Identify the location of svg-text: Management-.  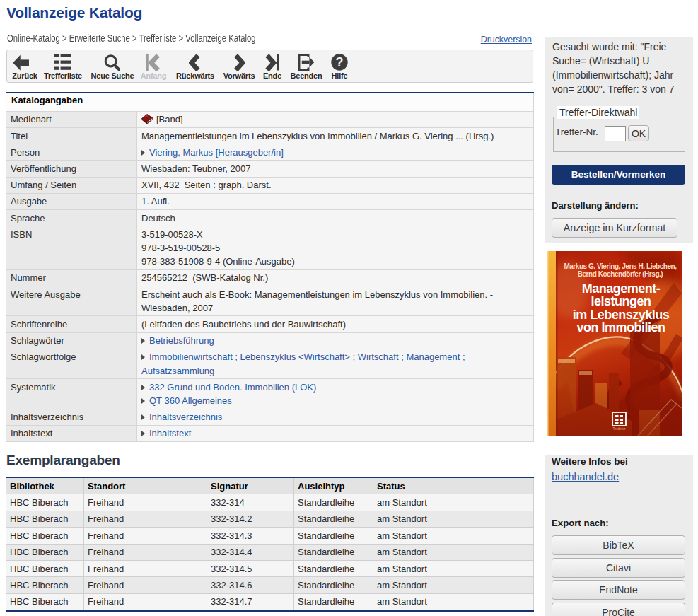
(621, 289).